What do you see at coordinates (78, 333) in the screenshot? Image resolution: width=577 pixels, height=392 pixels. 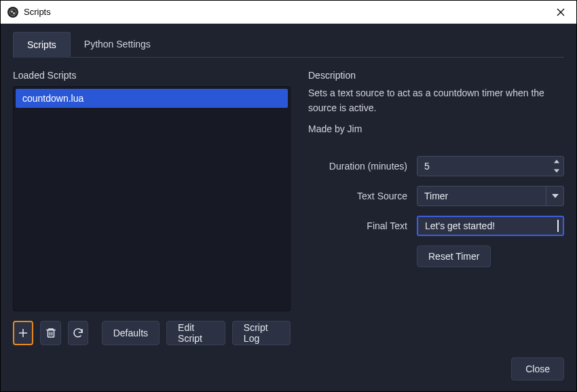 I see `refresh-icon` at bounding box center [78, 333].